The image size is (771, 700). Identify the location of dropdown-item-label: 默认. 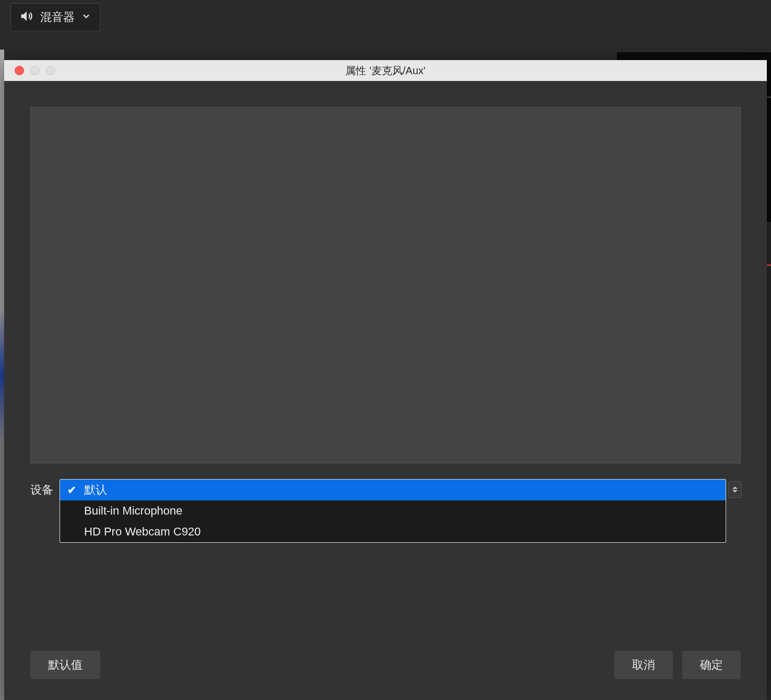
(96, 490).